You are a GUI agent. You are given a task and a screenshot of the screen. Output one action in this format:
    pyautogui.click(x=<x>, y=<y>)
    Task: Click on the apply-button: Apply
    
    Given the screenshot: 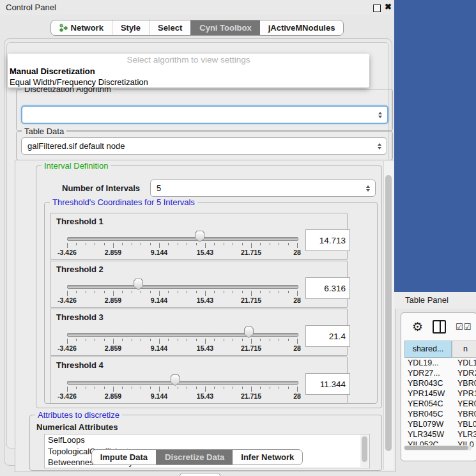 What is the action you would take?
    pyautogui.click(x=200, y=474)
    